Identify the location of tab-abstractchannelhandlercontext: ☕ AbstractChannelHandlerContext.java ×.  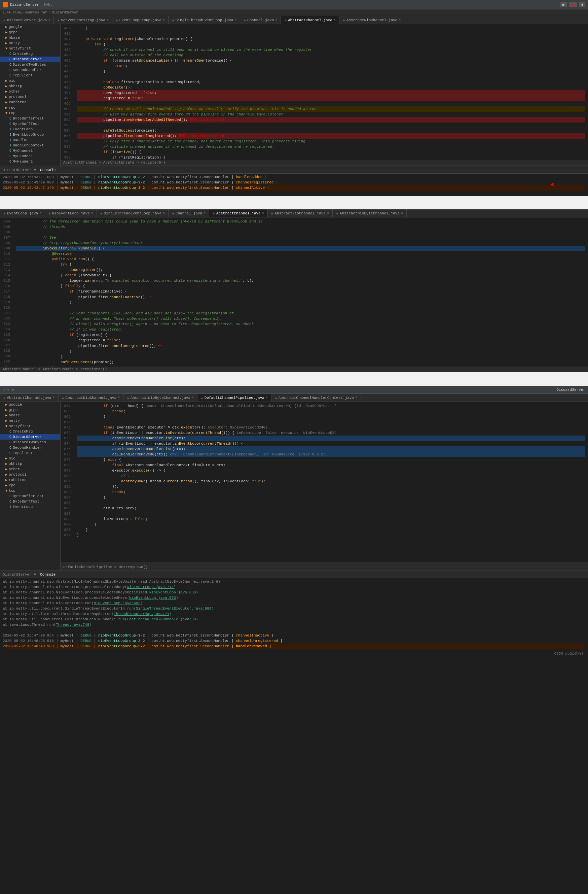
(316, 398).